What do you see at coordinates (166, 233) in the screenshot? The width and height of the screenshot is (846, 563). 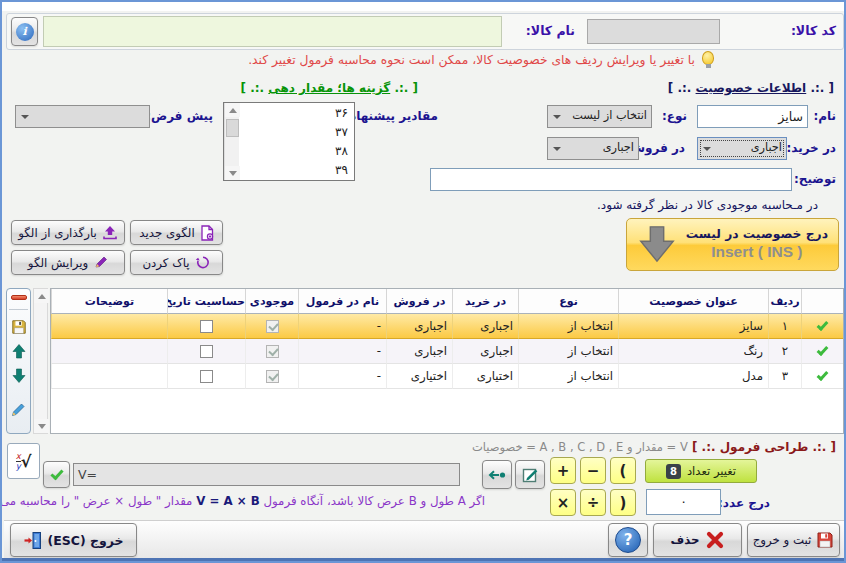 I see `new-template-label: الگوی جدید` at bounding box center [166, 233].